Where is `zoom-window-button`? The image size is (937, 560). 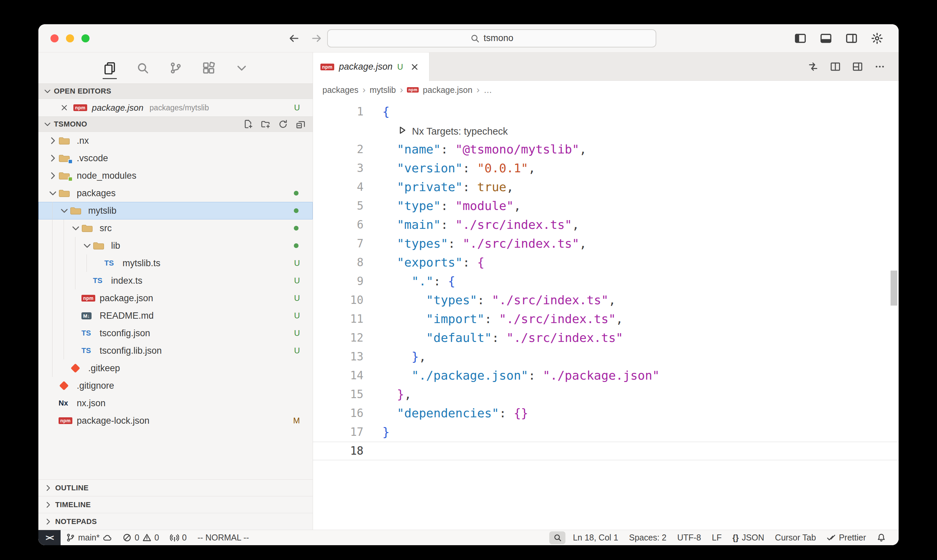
zoom-window-button is located at coordinates (85, 38).